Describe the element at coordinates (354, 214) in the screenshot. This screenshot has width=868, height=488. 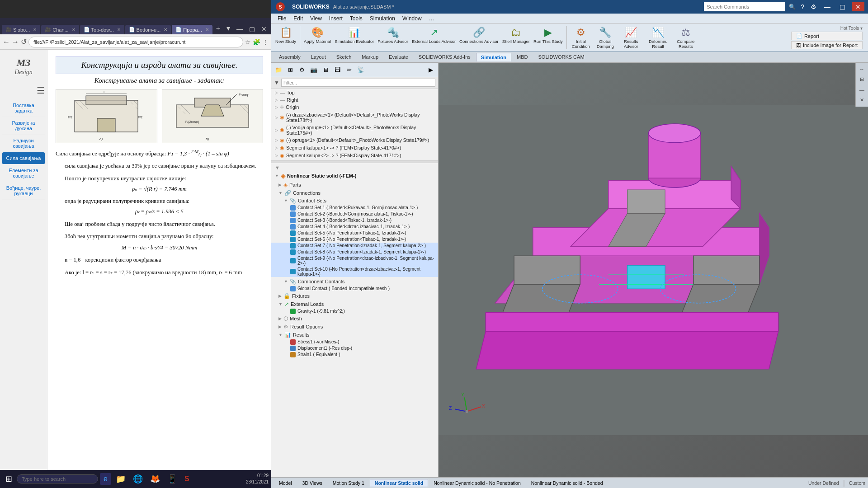
I see `contact-set-2: Contact Set-2 (-Bonded<Gornji nosac alat…` at that location.